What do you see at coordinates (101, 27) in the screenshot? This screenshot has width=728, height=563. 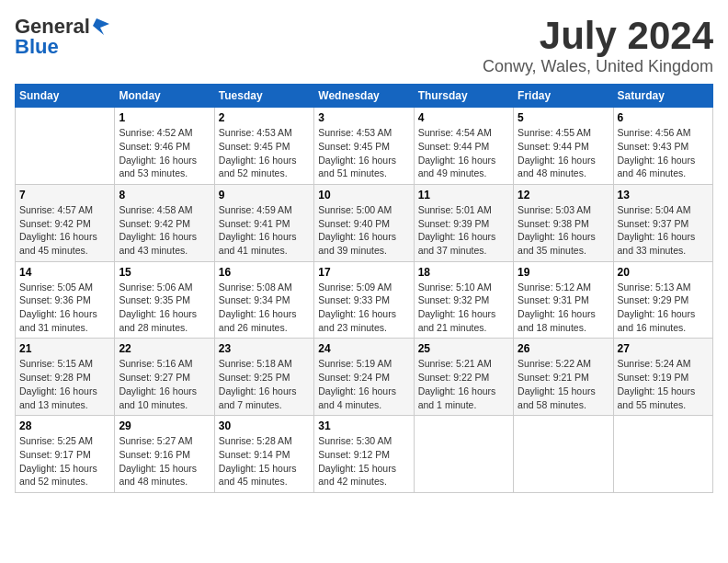 I see `logo-bird-icon` at bounding box center [101, 27].